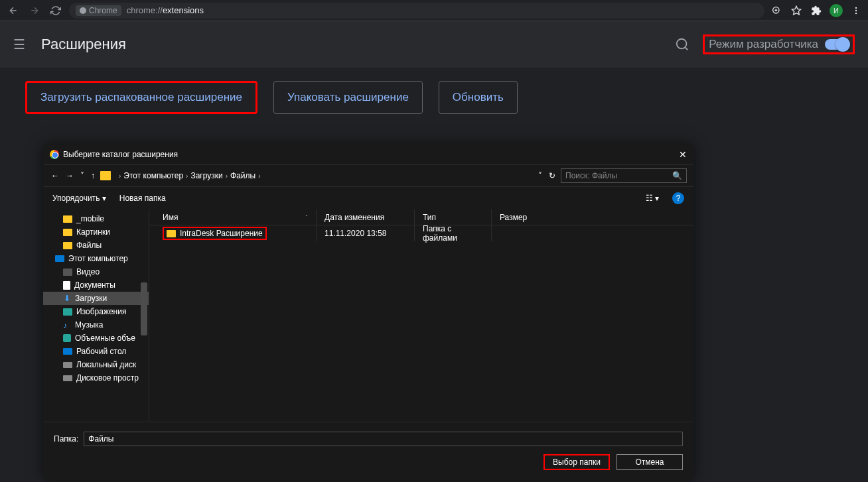 This screenshot has width=868, height=482. Describe the element at coordinates (145, 11) in the screenshot. I see `address-host: chrome://` at that location.